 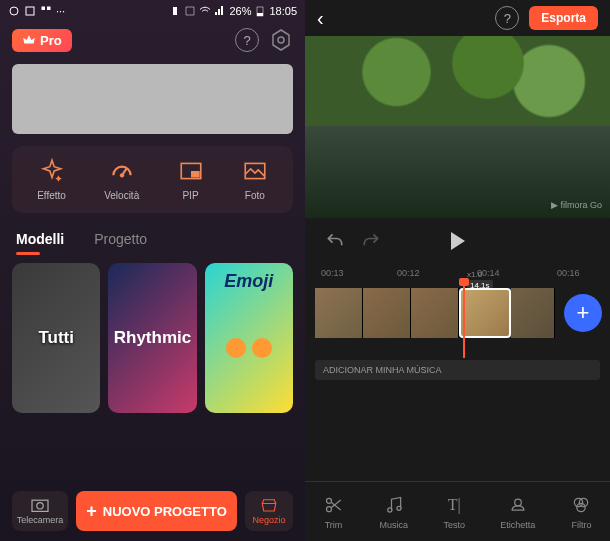 I want to click on banner-placeholder, so click(x=152, y=99).